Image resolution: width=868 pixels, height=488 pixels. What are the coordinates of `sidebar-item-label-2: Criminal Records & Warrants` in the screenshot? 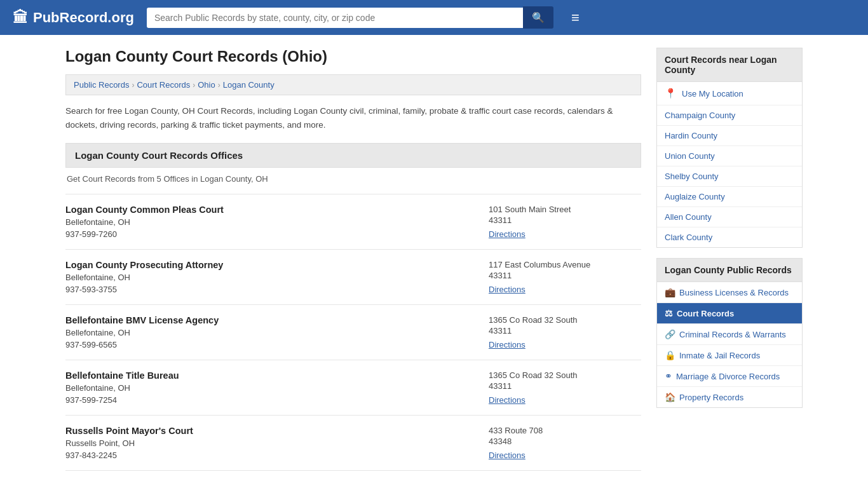 It's located at (733, 334).